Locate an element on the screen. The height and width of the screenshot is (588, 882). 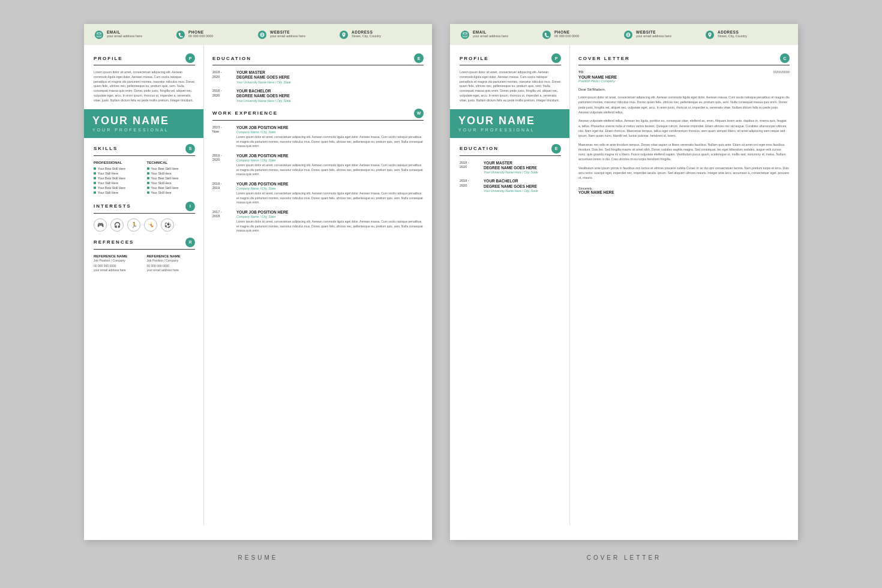
references-section: REFRENCES R REFERENCE NAME Job Position … is located at coordinates (144, 256).